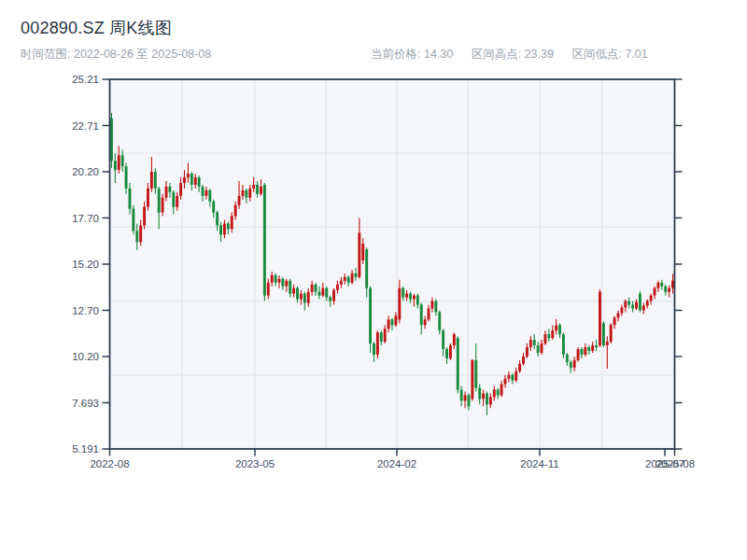  What do you see at coordinates (86, 126) in the screenshot?
I see `y-tick-label: 22.71` at bounding box center [86, 126].